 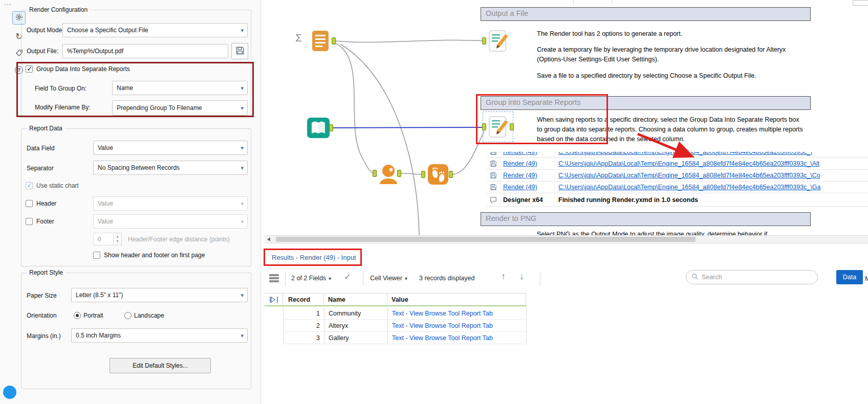 What do you see at coordinates (356, 325) in the screenshot?
I see `name-cell: Alteryx` at bounding box center [356, 325].